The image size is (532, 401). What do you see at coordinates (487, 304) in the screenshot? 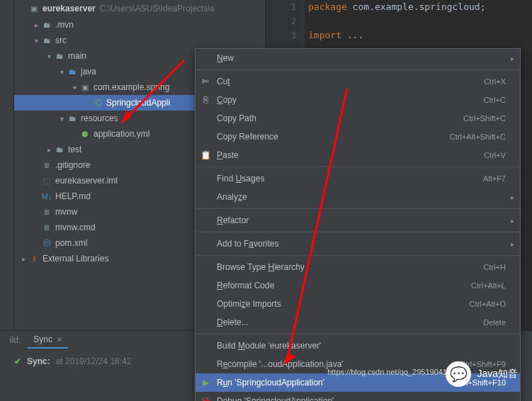
I see `shortcut: Ctrl+Alt+O` at bounding box center [487, 304].